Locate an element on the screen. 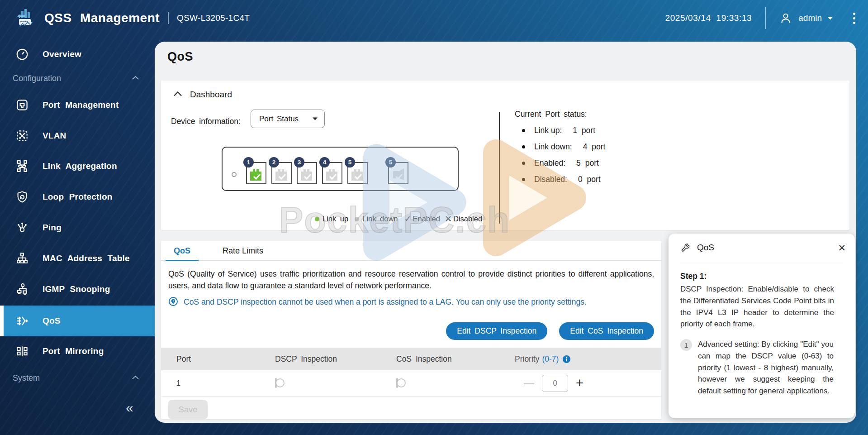  edit-dscp-inspection-button: Edit DSCP Inspection is located at coordinates (497, 331).